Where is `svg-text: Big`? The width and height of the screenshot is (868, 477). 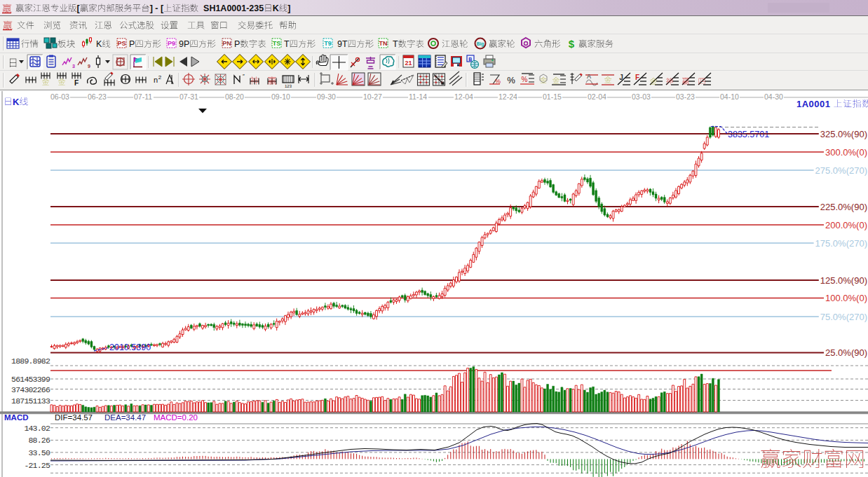 svg-text: Big is located at coordinates (481, 44).